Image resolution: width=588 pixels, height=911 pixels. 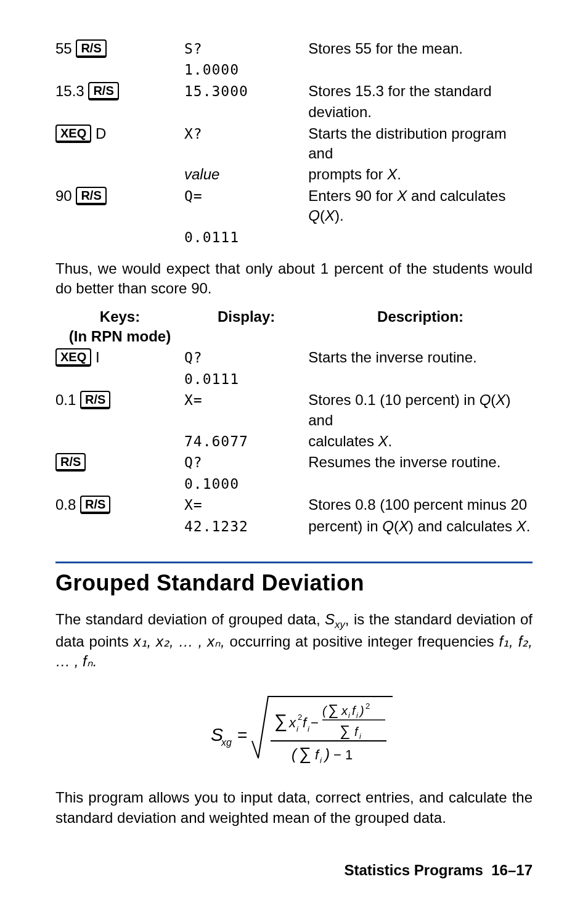 What do you see at coordinates (216, 441) in the screenshot?
I see `display-line: 74.6077` at bounding box center [216, 441].